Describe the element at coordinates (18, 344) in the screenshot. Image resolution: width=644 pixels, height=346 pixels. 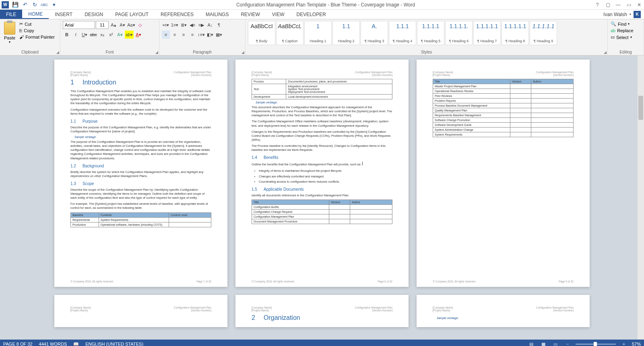
I see `status-page: PAGE 8 OF 32` at that location.